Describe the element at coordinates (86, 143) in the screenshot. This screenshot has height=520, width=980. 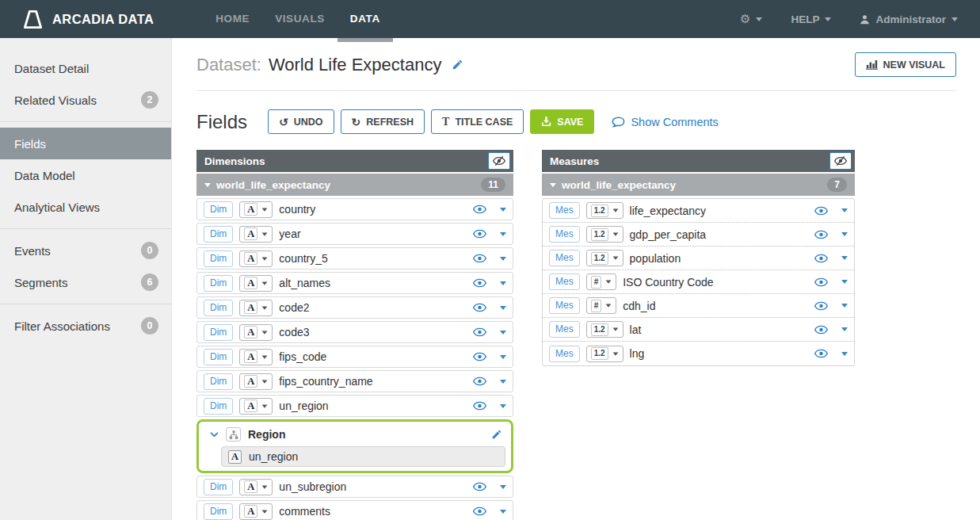
I see `sidebar-item-fields: Fields` at that location.